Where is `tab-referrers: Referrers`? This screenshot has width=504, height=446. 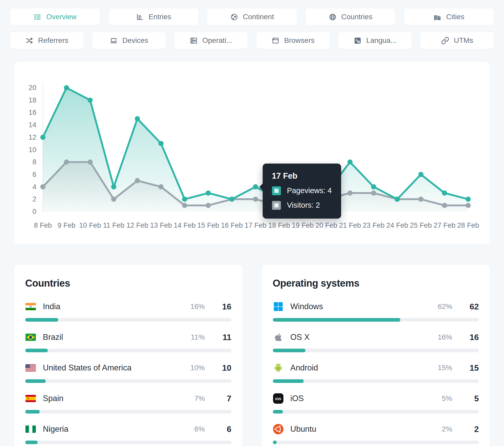
tab-referrers: Referrers is located at coordinates (47, 40).